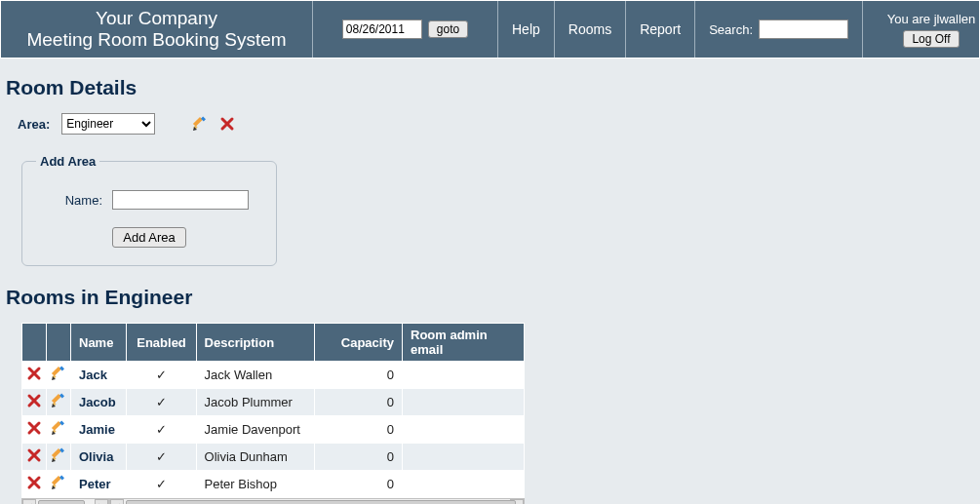 This screenshot has width=980, height=504. I want to click on room-description: Jack Wallen, so click(255, 375).